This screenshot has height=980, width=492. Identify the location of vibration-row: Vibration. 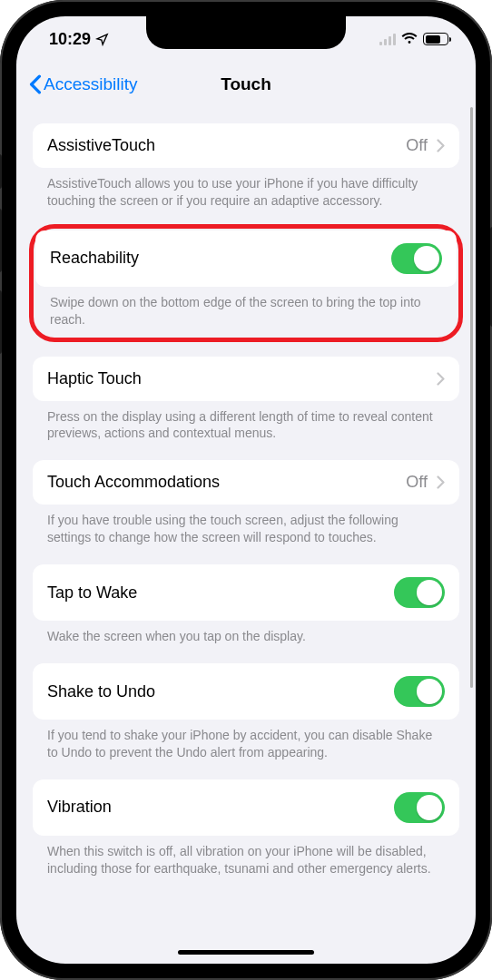
(246, 808).